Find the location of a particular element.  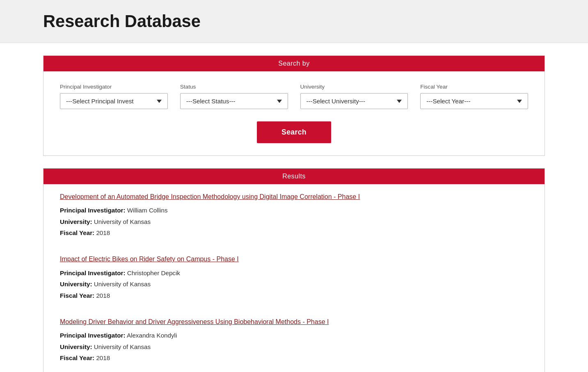

fy-filter-group: Fiscal Year ---Select Year--- is located at coordinates (474, 96).